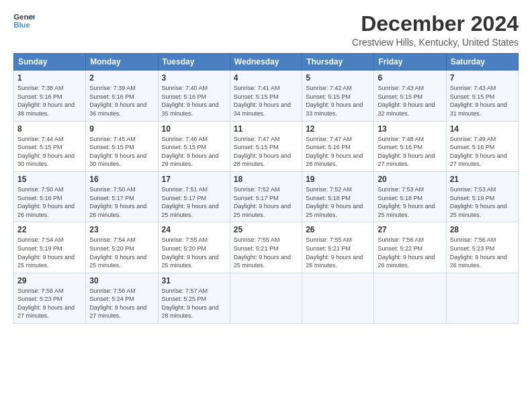 The image size is (532, 411). I want to click on day-number: 21, so click(482, 179).